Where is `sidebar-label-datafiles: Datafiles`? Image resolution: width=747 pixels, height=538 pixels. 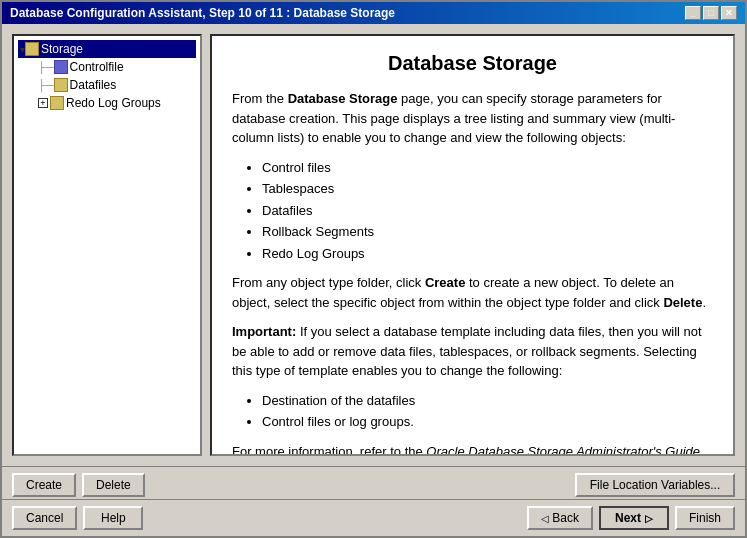 sidebar-label-datafiles: Datafiles is located at coordinates (94, 85).